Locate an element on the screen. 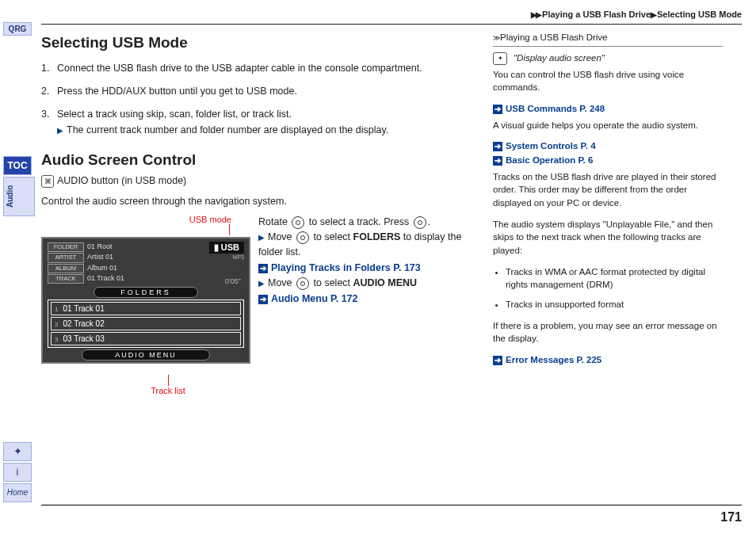  instr-move-audiomenu: ▶Move to select AUDIO MENU is located at coordinates (364, 284).